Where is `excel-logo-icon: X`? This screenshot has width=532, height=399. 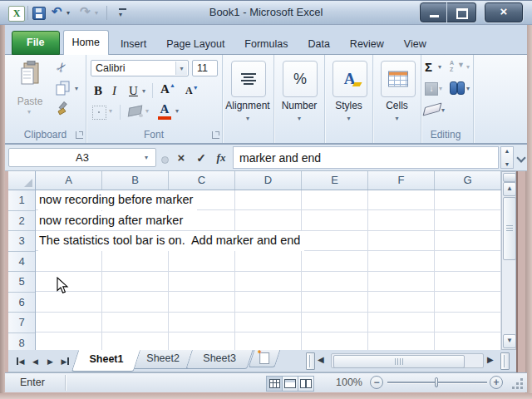 excel-logo-icon: X is located at coordinates (17, 13).